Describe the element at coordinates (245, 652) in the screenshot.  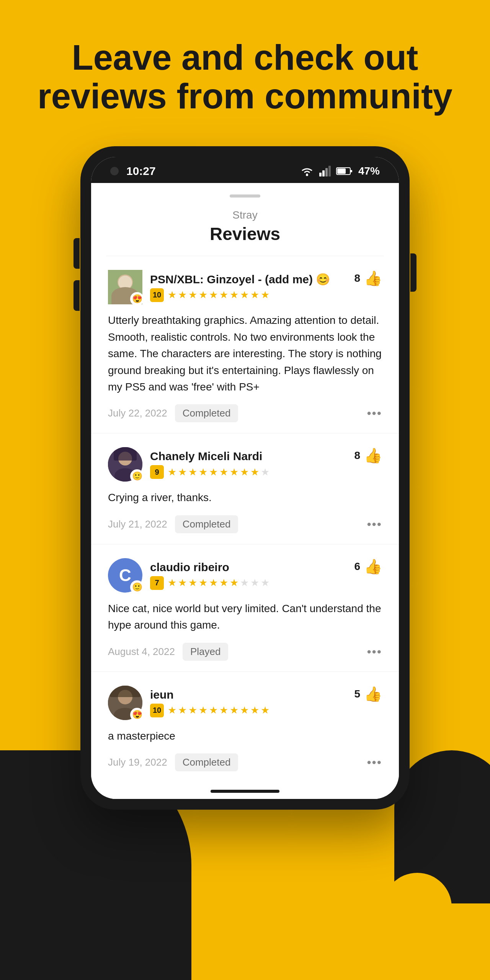
I see `review-footer: August 4, 2022 Played •••` at that location.